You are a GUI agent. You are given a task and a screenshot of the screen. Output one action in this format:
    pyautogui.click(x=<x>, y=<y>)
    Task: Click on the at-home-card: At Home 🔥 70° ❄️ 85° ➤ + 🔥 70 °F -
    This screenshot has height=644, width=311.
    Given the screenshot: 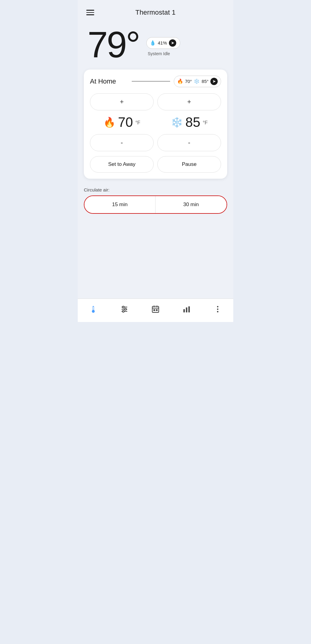 What is the action you would take?
    pyautogui.click(x=156, y=124)
    